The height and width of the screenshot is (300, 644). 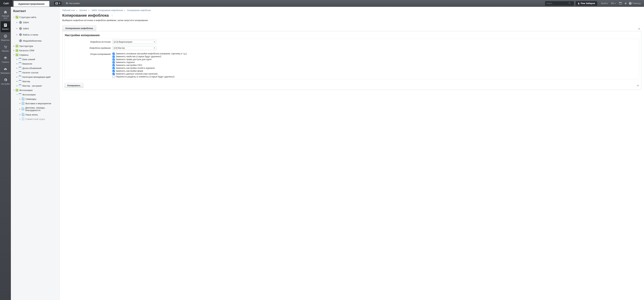 What do you see at coordinates (36, 103) in the screenshot?
I see `tree-exh: Выставки и мероприятия` at bounding box center [36, 103].